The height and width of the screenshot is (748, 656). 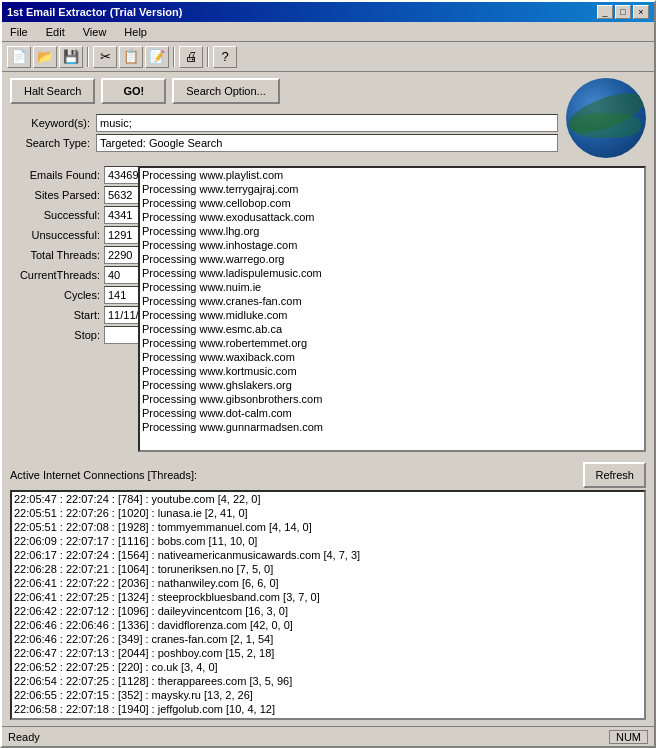 What do you see at coordinates (70, 175) in the screenshot?
I see `stat-emails-found: Emails Found:` at bounding box center [70, 175].